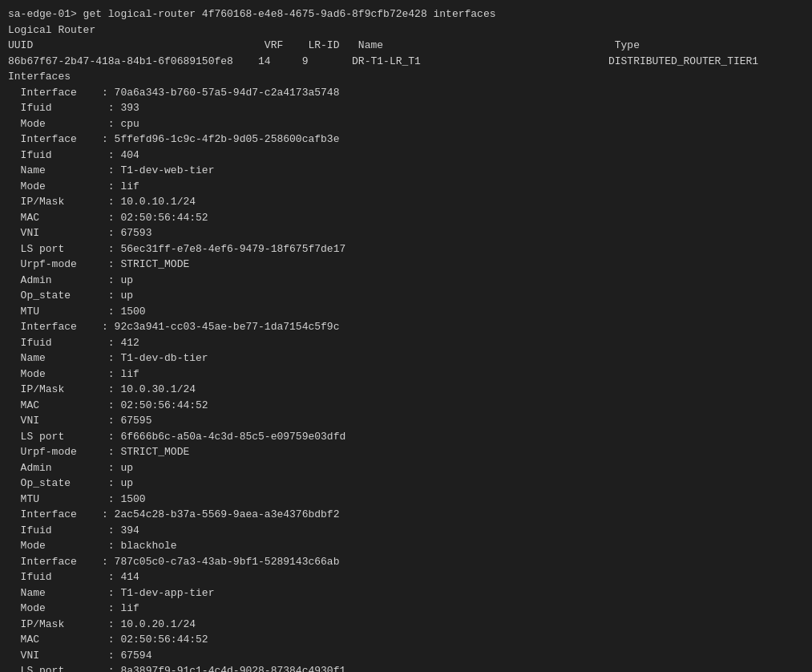  I want to click on terminal-line-logical-router-label: Logical Router, so click(406, 30).